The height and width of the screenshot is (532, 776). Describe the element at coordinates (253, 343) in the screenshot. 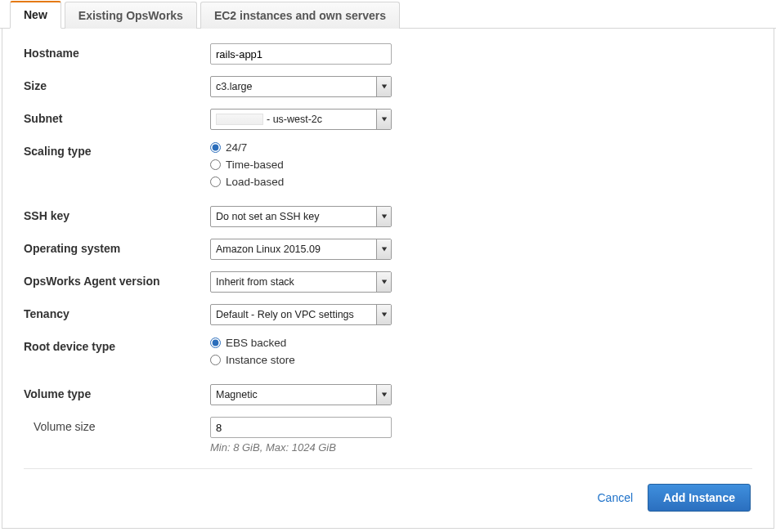

I see `root-device-ebs: EBS backed` at that location.